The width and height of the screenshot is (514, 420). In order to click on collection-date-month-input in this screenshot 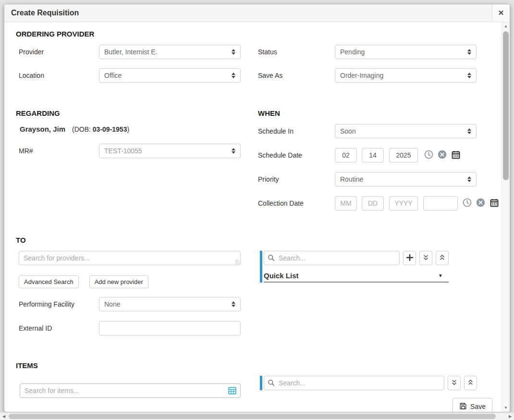, I will do `click(346, 203)`.